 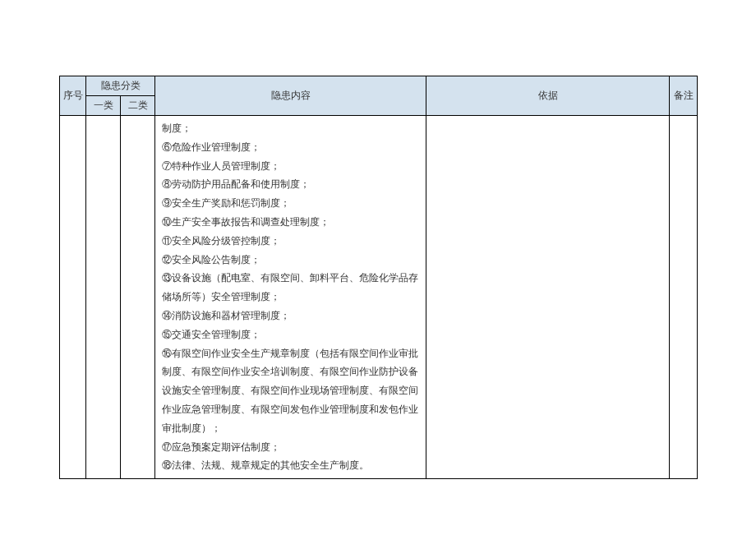 What do you see at coordinates (548, 96) in the screenshot?
I see `header-basis: 依据` at bounding box center [548, 96].